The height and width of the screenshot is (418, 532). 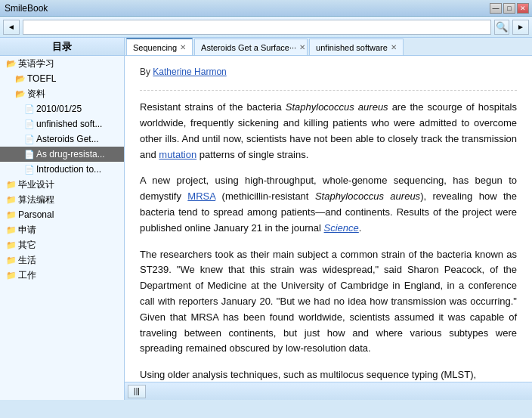 I want to click on sidebar-item-label: 其它, so click(x=27, y=245).